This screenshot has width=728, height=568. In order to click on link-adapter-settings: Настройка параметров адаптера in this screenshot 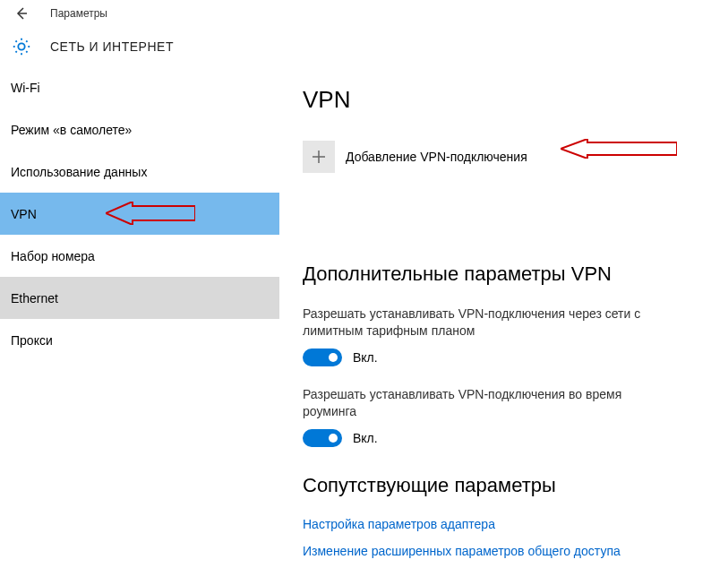, I will do `click(503, 524)`.